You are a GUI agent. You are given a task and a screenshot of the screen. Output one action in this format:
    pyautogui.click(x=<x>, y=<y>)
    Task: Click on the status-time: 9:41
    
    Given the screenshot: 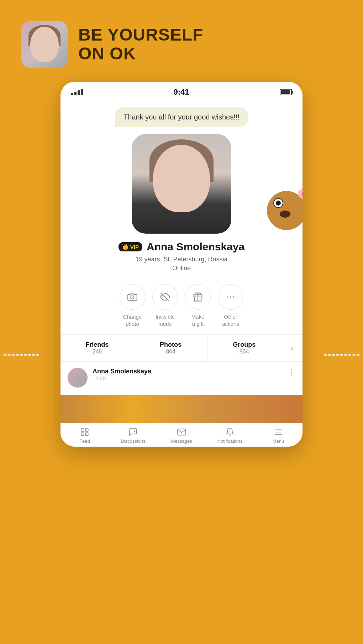 What is the action you would take?
    pyautogui.click(x=181, y=92)
    